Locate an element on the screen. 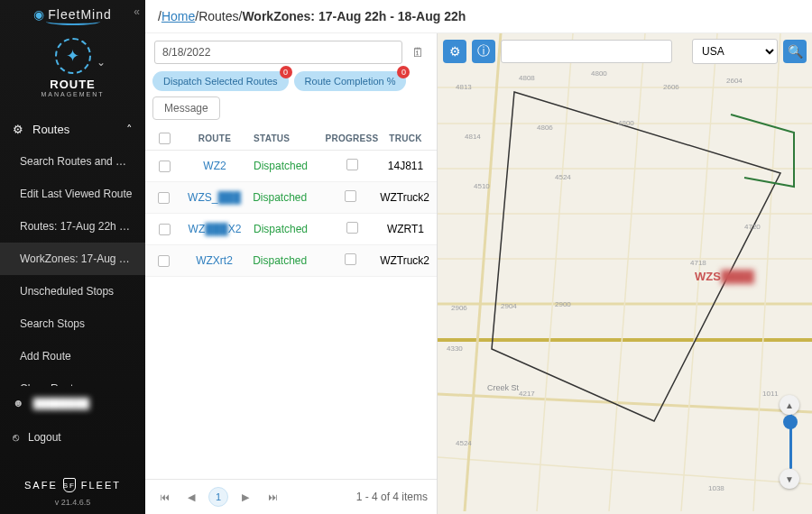 This screenshot has width=812, height=514. col-status: STATUS is located at coordinates (288, 139).